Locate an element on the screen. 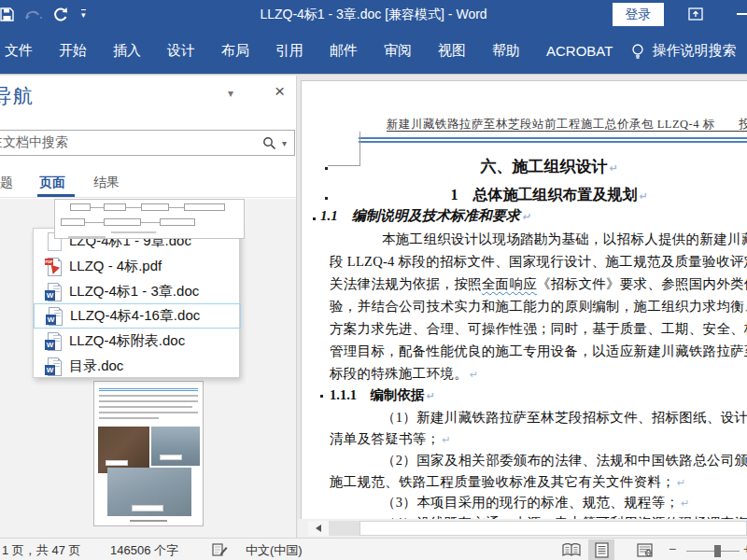 This screenshot has height=560, width=747. tab-mailings: 邮件 is located at coordinates (344, 50).